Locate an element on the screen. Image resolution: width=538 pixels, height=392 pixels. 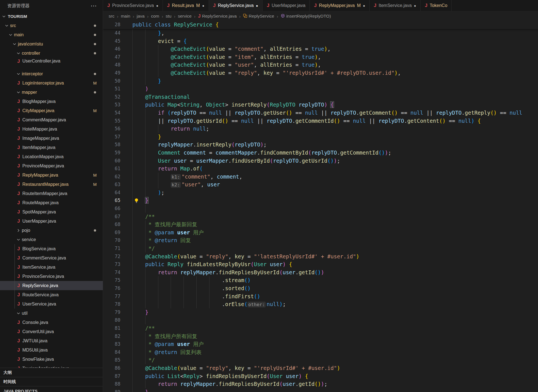
tab-usermapper-java: JUserMapper.java is located at coordinates (286, 6).